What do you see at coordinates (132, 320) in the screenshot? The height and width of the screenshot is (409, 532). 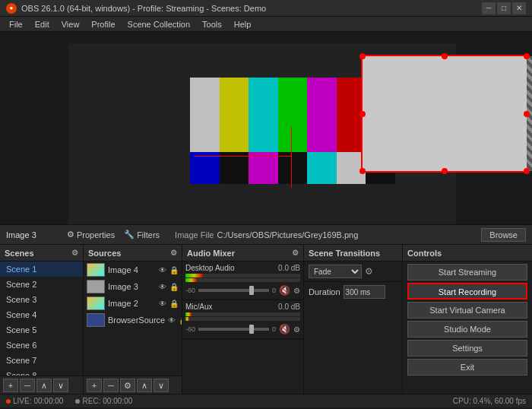 I see `source-item: BrowserSource👁🔒` at bounding box center [132, 320].